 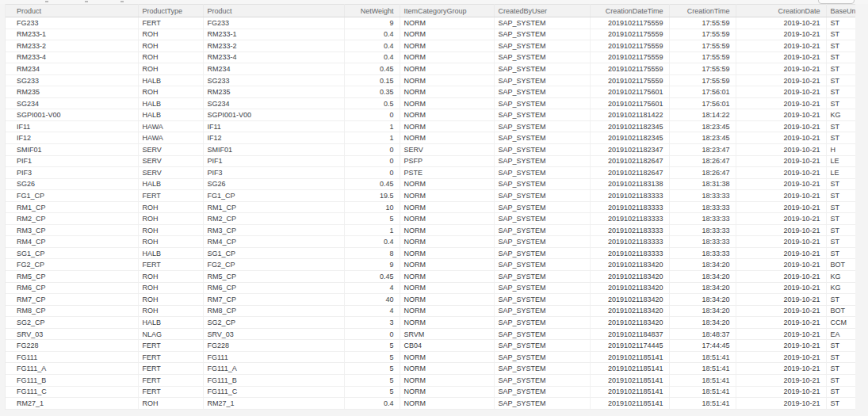 What do you see at coordinates (447, 11) in the screenshot?
I see `column-header-item-category-group: ItemCategoryGroup` at bounding box center [447, 11].